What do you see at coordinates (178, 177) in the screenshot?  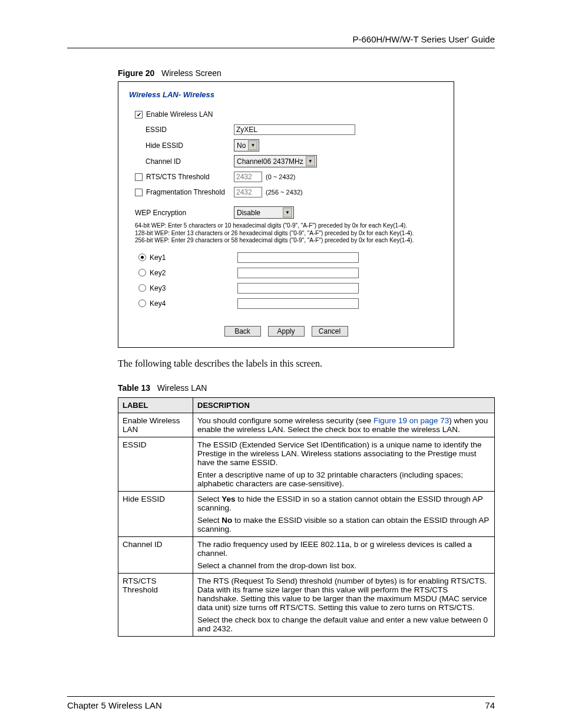 I see `rts-label: RTS/CTS Threshold` at bounding box center [178, 177].